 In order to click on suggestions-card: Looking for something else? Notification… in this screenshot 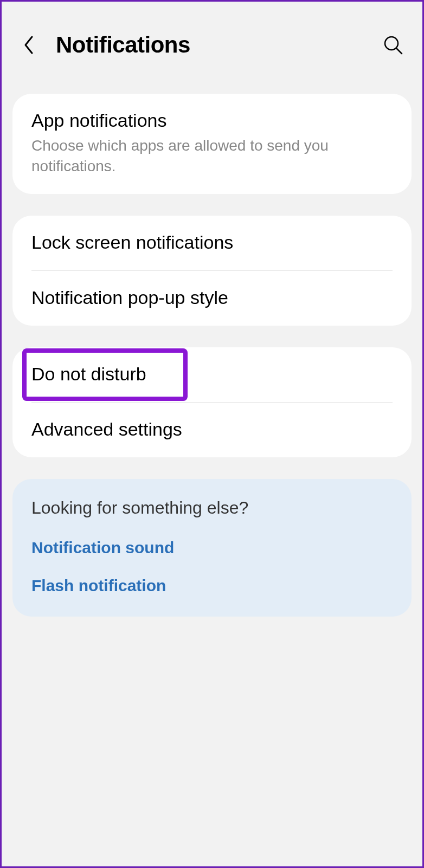, I will do `click(212, 548)`.